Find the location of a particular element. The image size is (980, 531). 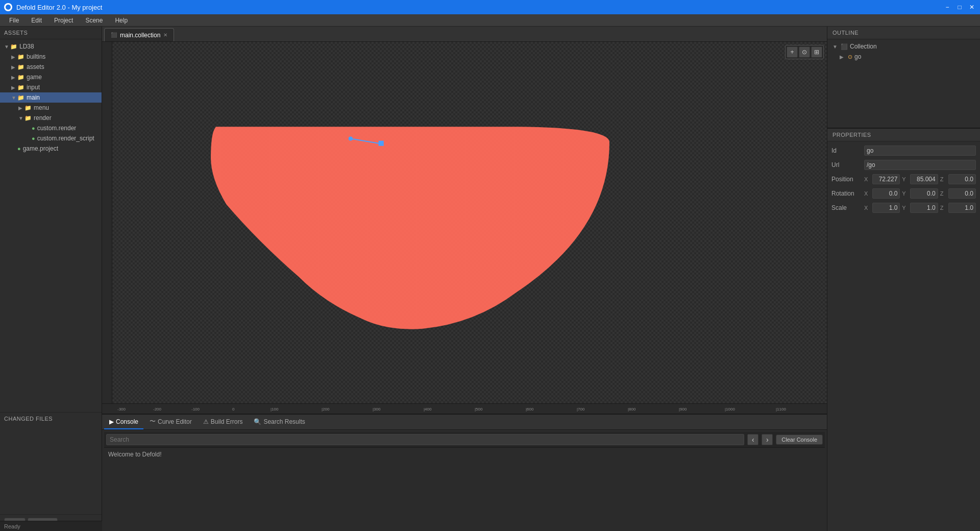

viewport-camera-button: ⊙ is located at coordinates (804, 52).